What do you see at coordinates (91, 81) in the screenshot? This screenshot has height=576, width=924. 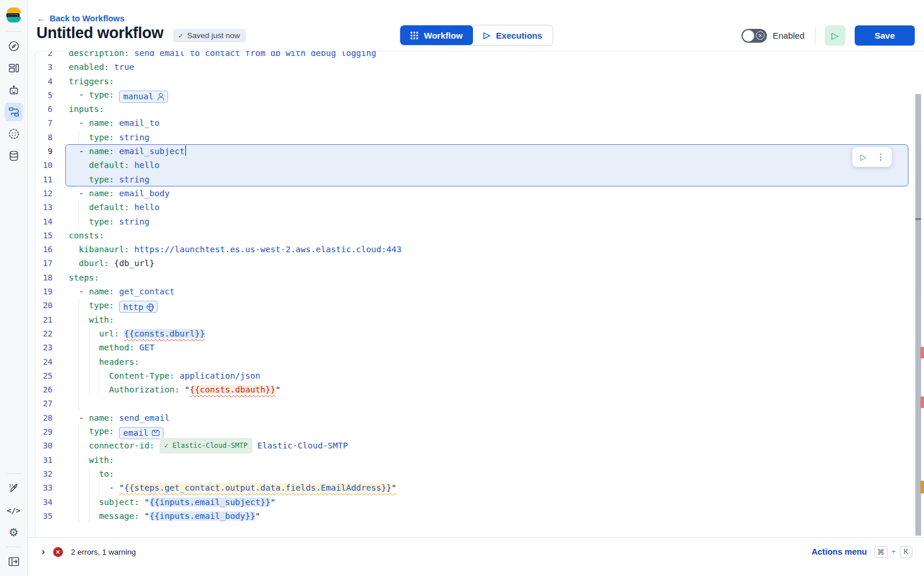 I see `code-content: triggers:` at bounding box center [91, 81].